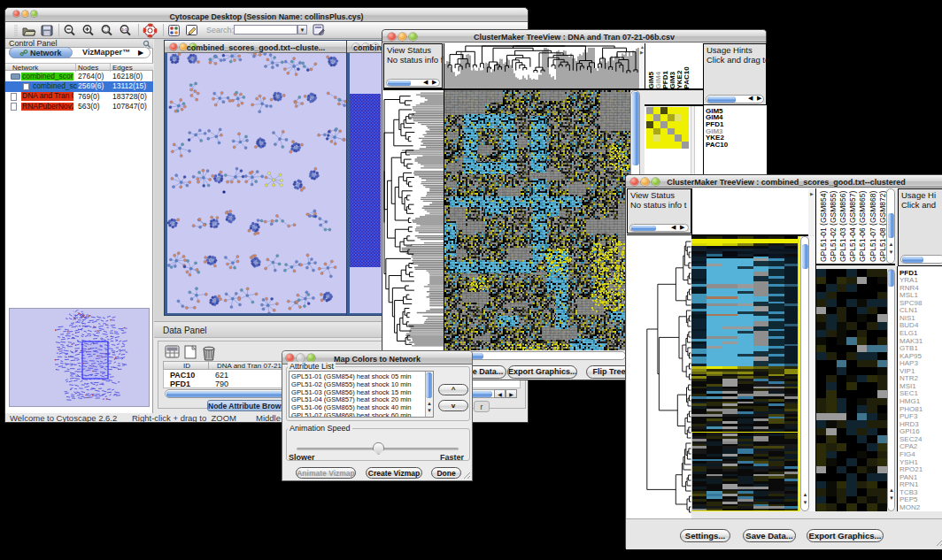 This screenshot has width=942, height=560. Describe the element at coordinates (124, 30) in the screenshot. I see `svg-text: 1:1` at that location.